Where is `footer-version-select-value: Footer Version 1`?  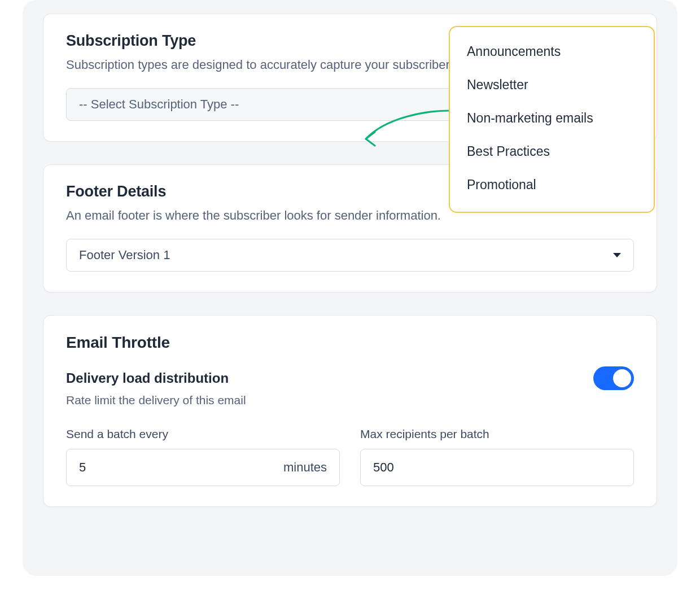
footer-version-select-value: Footer Version 1 is located at coordinates (124, 255).